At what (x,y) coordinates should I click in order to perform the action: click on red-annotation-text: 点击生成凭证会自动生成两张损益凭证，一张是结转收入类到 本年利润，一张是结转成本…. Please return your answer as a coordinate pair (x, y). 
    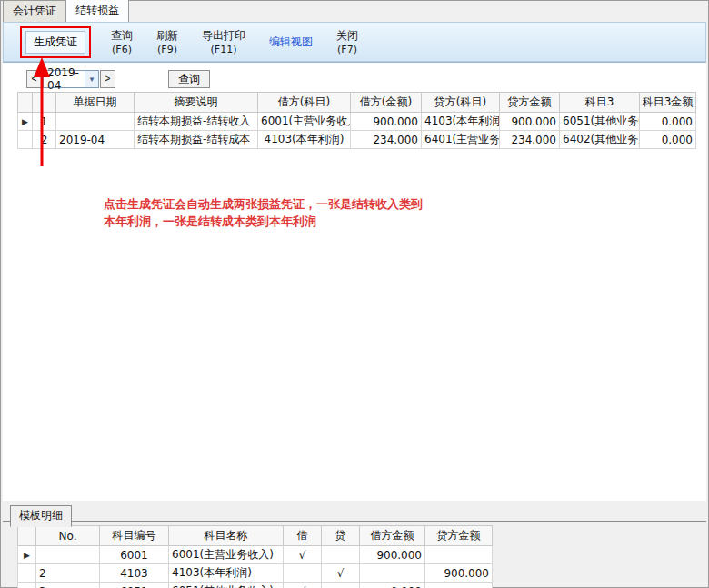
    Looking at the image, I should click on (264, 213).